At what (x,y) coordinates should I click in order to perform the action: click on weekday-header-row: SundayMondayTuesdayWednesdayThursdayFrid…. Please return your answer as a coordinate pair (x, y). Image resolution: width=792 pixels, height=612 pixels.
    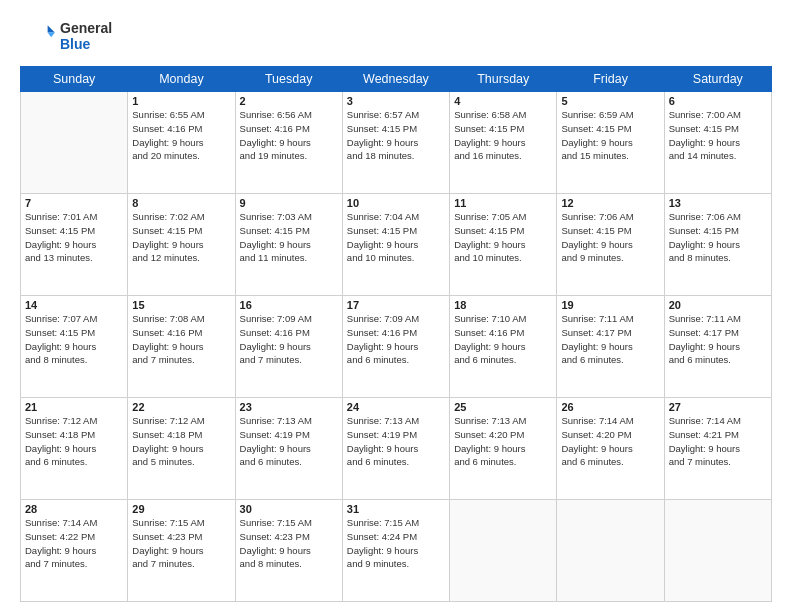
    Looking at the image, I should click on (396, 80).